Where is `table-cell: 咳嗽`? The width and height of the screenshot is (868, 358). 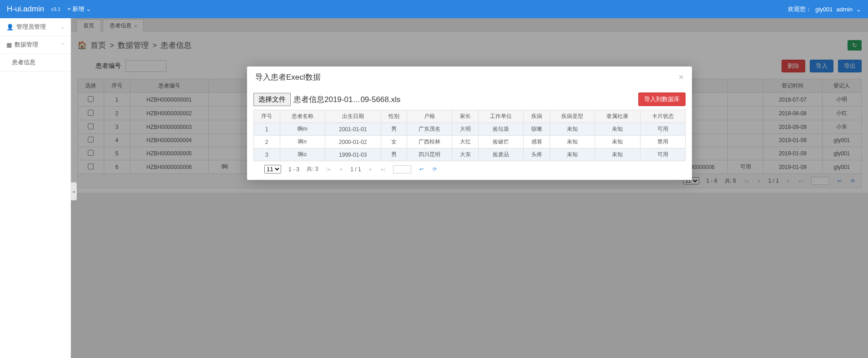
table-cell: 咳嗽 is located at coordinates (537, 129).